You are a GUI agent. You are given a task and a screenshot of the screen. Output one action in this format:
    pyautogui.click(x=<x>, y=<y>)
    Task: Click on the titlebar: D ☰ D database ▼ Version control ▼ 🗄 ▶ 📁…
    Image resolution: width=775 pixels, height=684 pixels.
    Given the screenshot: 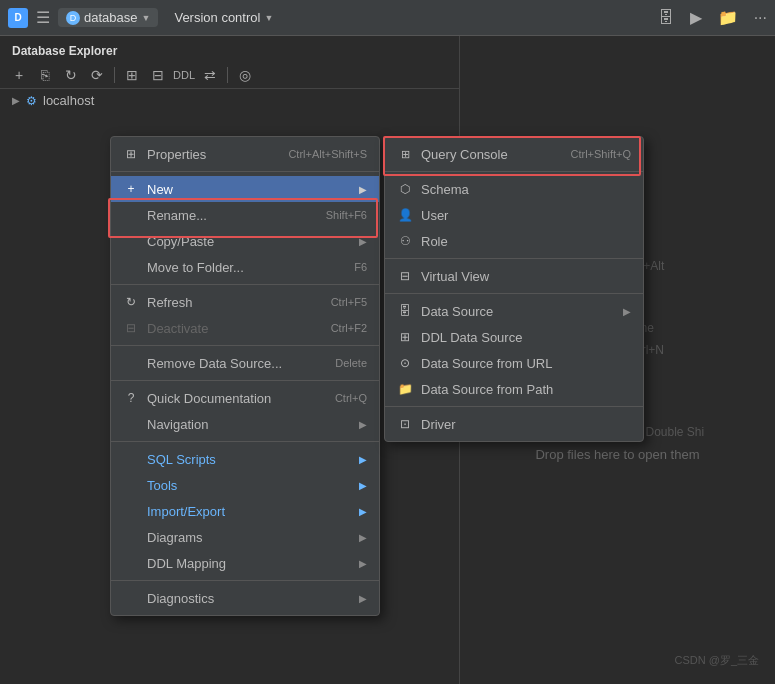 What is the action you would take?
    pyautogui.click(x=388, y=18)
    